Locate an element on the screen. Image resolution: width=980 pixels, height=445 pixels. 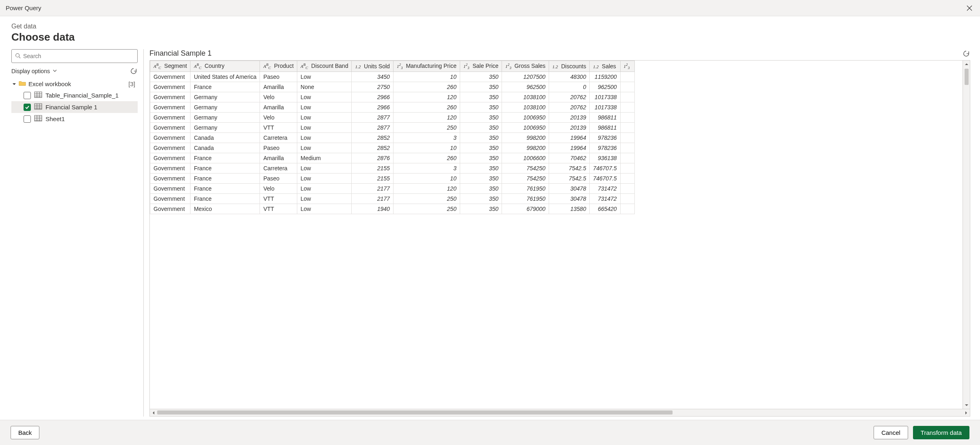
column-header: ABC Product is located at coordinates (279, 67).